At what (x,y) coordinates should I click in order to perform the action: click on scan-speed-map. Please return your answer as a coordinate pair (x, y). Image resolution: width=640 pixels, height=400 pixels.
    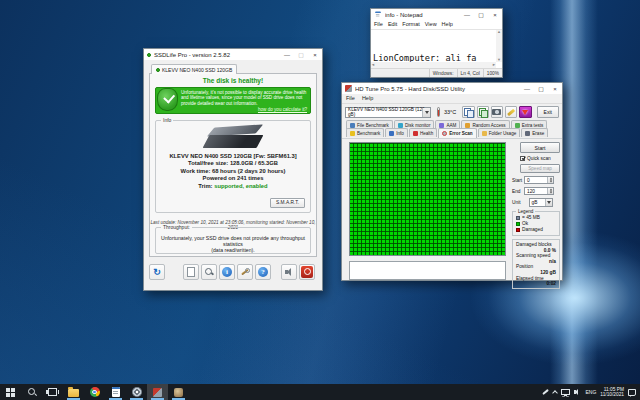
    Looking at the image, I should click on (428, 270).